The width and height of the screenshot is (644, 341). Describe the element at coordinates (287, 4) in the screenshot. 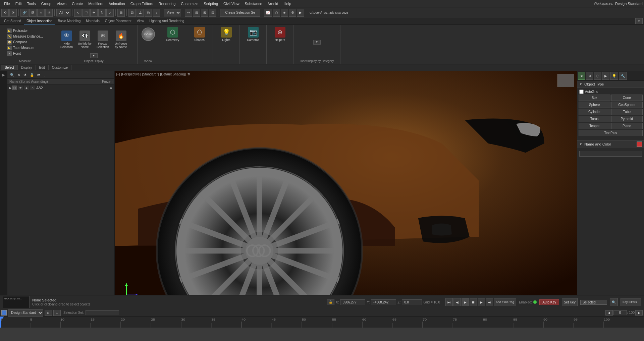

I see `menu-item-help: Help` at that location.